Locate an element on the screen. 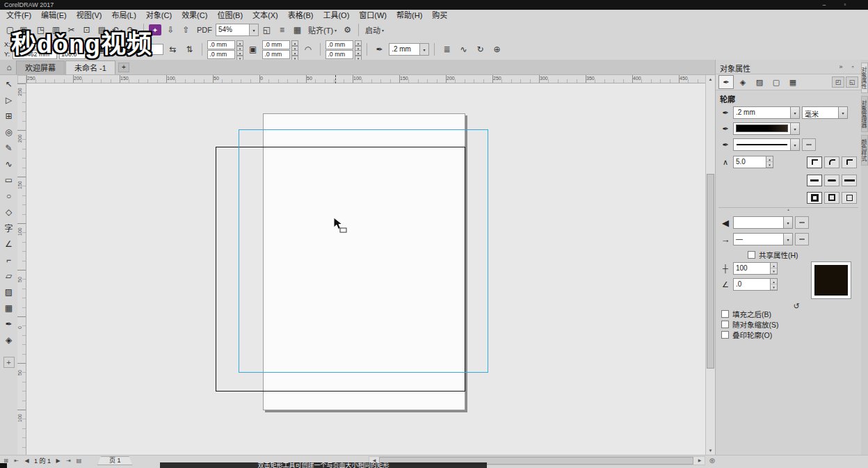  transparency-section-tab: ▨ is located at coordinates (760, 82).